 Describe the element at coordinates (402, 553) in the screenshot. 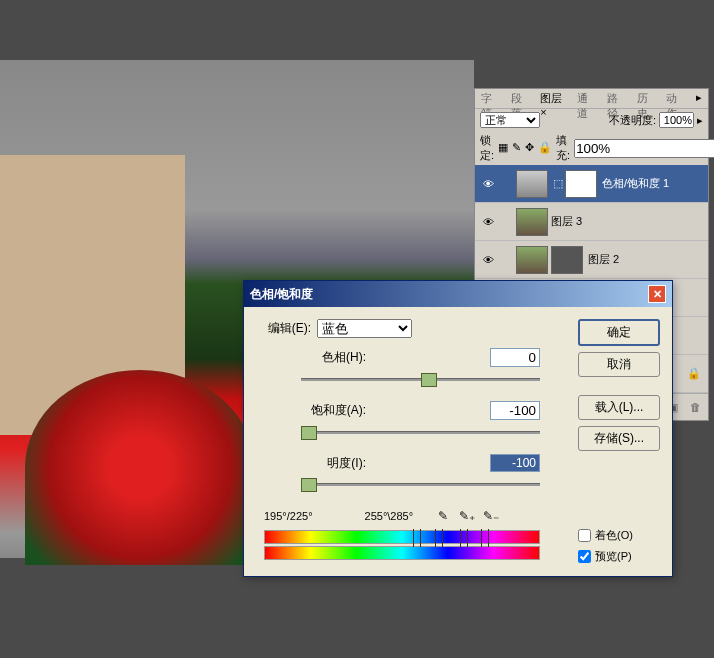

I see `hue-result-bar` at that location.